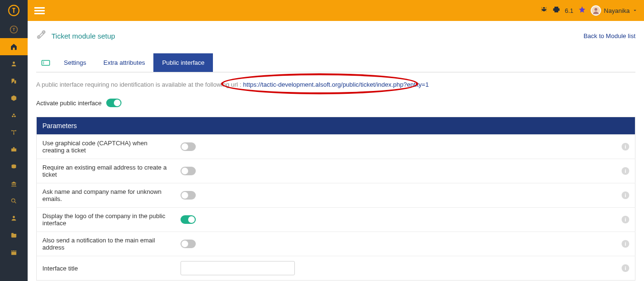 This screenshot has width=644, height=281. I want to click on print-icon, so click(556, 10).